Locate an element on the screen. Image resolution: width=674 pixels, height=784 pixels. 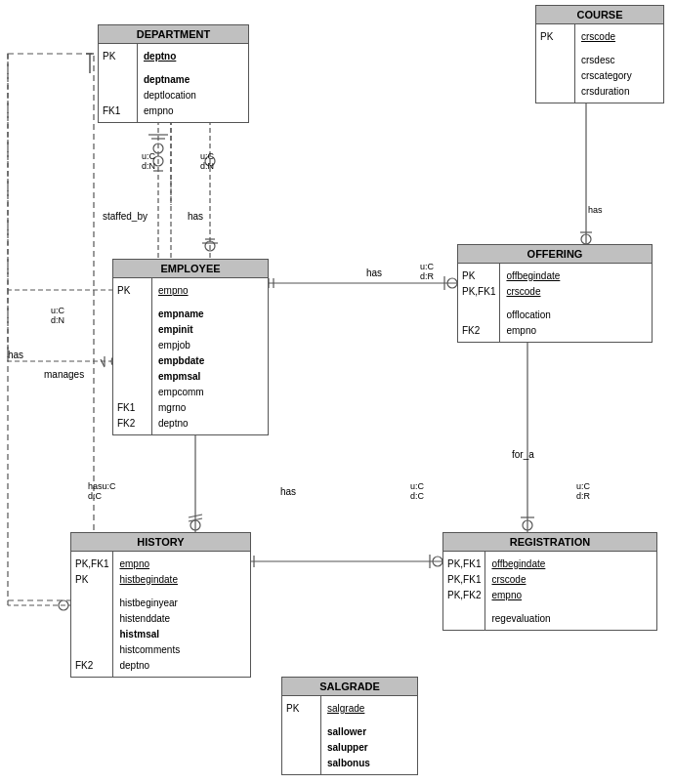
salgrade-pk-label: PK is located at coordinates (293, 709).